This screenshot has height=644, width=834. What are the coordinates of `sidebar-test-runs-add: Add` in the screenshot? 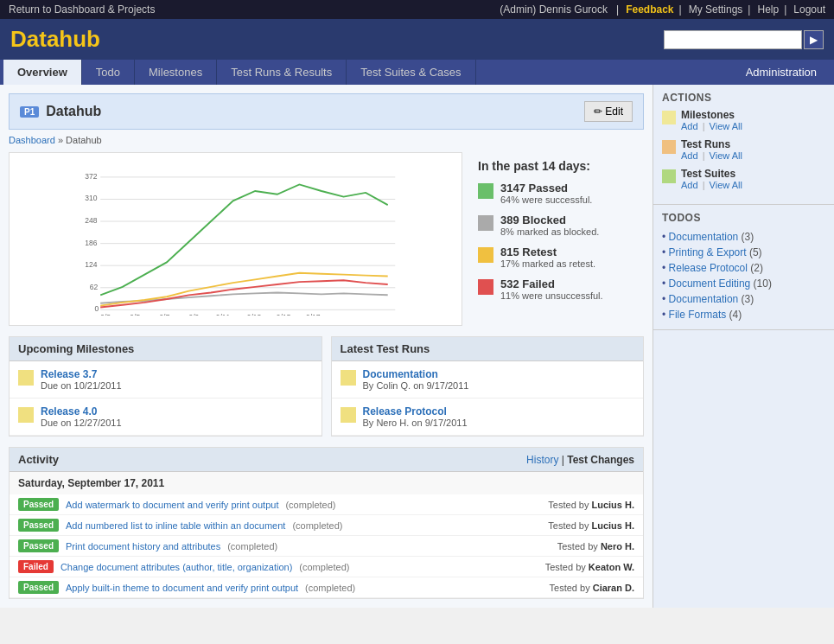 It's located at (690, 156).